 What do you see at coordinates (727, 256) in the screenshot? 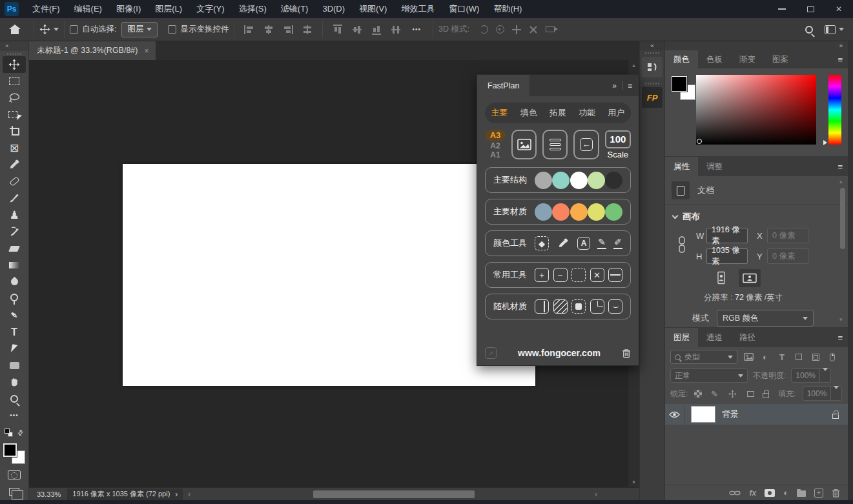
I see `height-field: 1035 像素` at bounding box center [727, 256].